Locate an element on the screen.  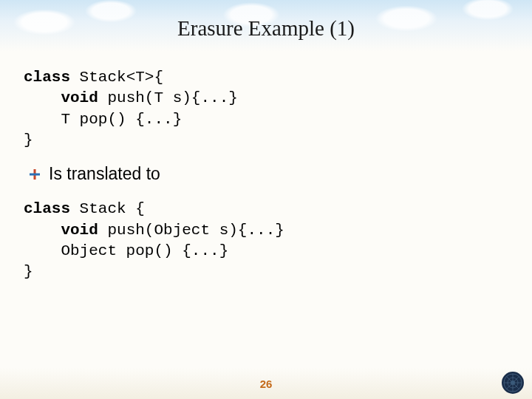
bullet-item: Is translated to is located at coordinates (269, 174).